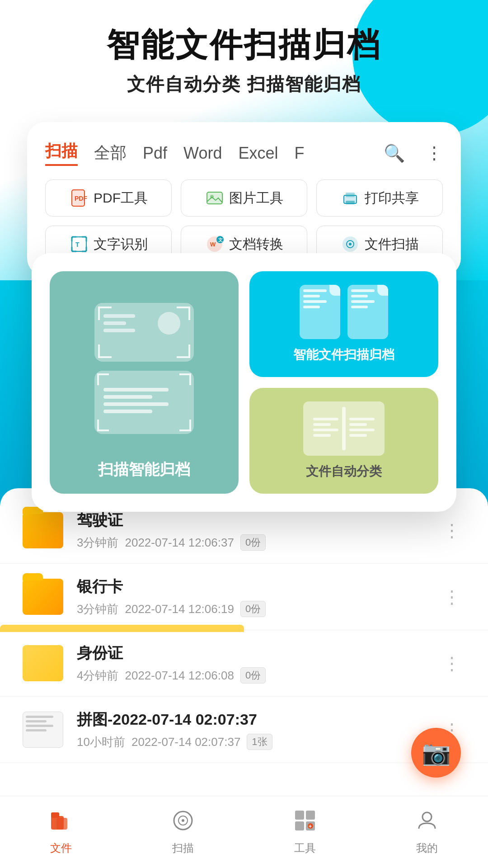 Image resolution: width=488 pixels, height=868 pixels. Describe the element at coordinates (344, 382) in the screenshot. I see `right-col: 智能文件扫描归档` at that location.